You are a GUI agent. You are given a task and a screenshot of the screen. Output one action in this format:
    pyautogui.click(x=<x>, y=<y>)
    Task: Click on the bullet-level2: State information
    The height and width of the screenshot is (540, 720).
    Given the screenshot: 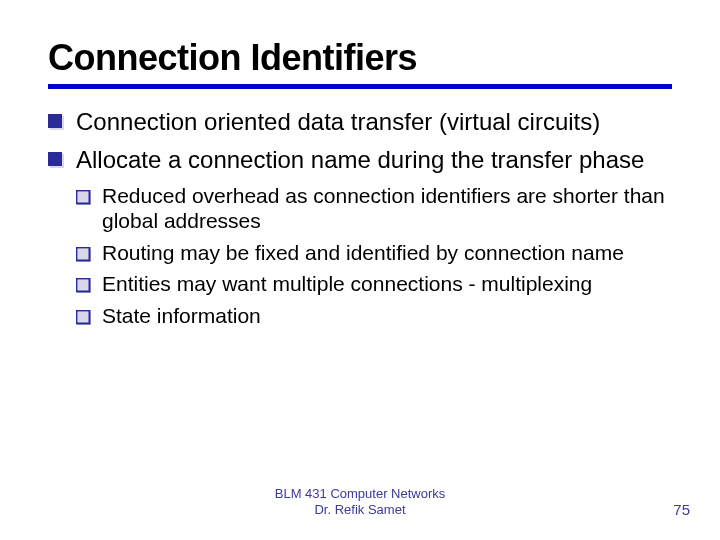 What is the action you would take?
    pyautogui.click(x=374, y=316)
    